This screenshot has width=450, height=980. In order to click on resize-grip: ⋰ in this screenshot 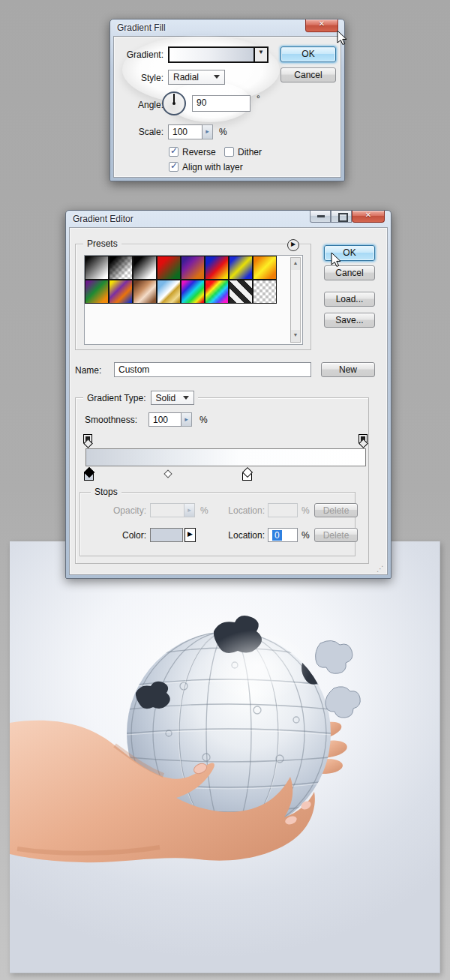, I will do `click(380, 568)`.